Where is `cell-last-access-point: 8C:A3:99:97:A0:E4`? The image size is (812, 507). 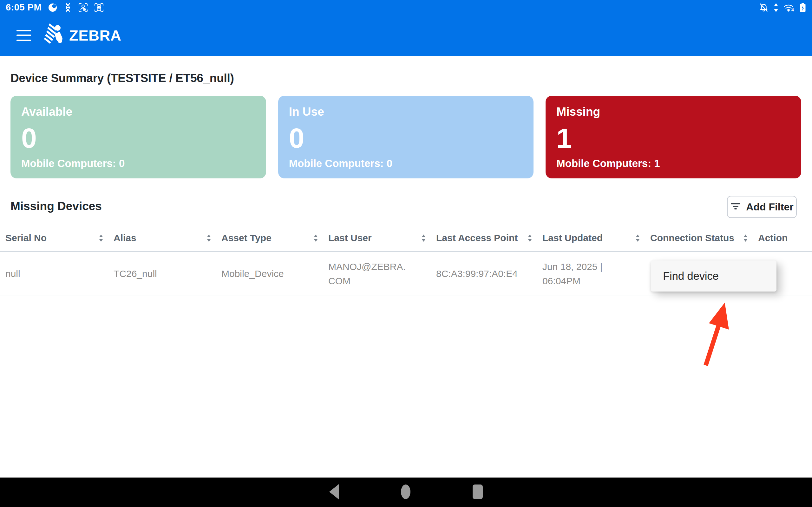
cell-last-access-point: 8C:A3:99:97:A0:E4 is located at coordinates (484, 274).